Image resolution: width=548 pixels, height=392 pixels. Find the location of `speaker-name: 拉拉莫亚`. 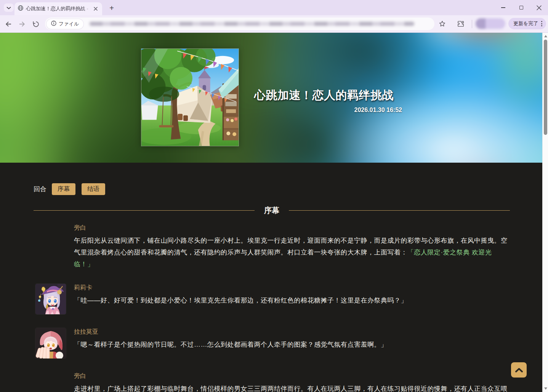

speaker-name: 拉拉莫亚 is located at coordinates (292, 332).